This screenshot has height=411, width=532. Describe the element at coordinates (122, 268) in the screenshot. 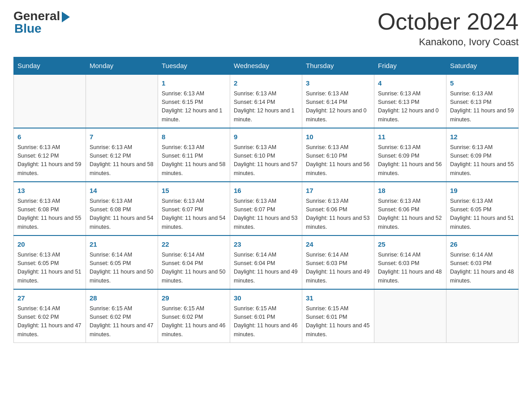

I see `day-info: Sunrise: 6:14 AMSunset: 6:05 PMDaylight:…` at that location.